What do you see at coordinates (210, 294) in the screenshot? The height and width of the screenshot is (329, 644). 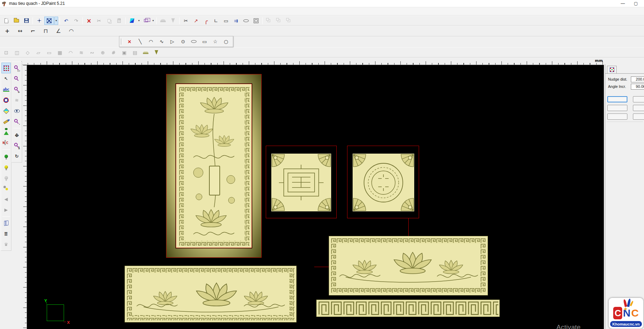 I see `relief-panel-wide-left` at bounding box center [210, 294].